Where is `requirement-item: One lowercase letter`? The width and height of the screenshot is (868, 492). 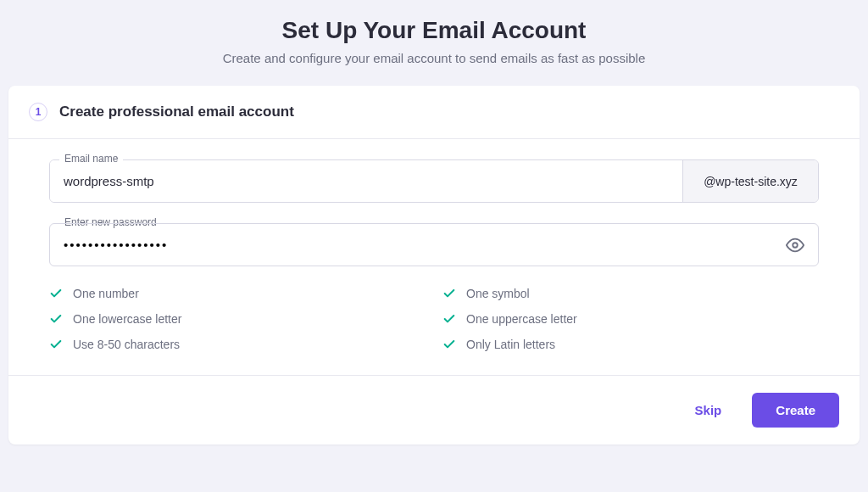 requirement-item: One lowercase letter is located at coordinates (237, 319).